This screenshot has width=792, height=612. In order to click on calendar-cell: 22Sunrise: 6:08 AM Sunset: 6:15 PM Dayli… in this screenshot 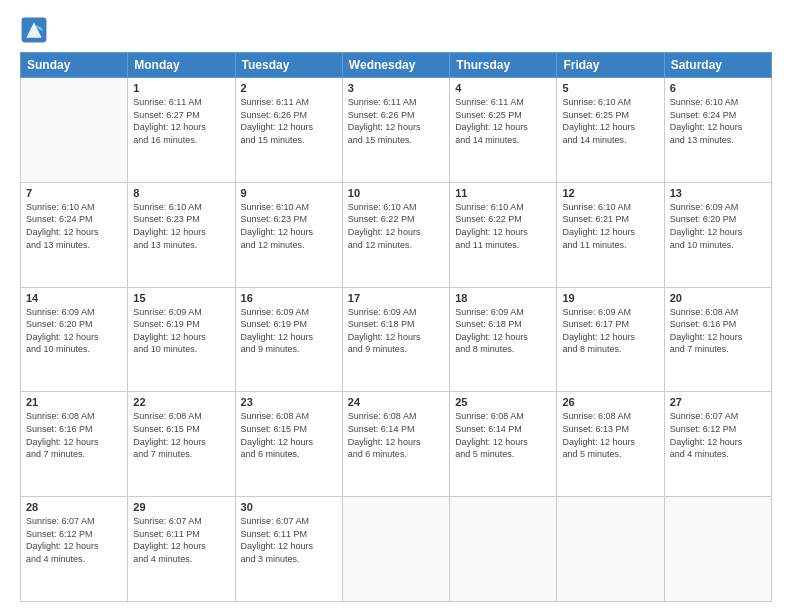, I will do `click(182, 444)`.